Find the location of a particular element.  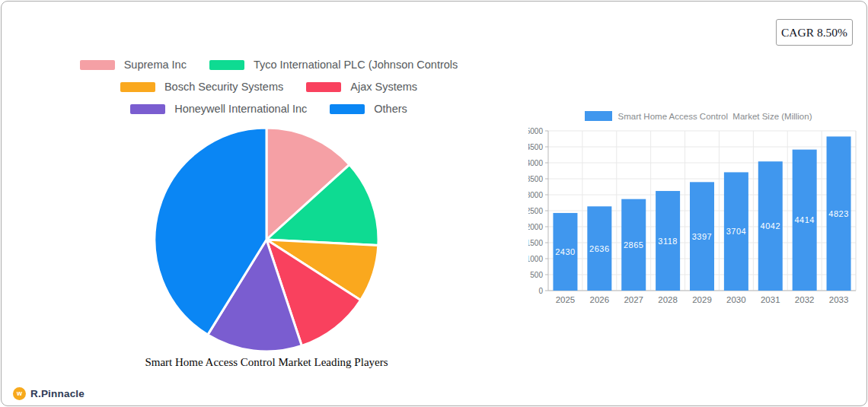

pie-legend-item: Others is located at coordinates (369, 110).